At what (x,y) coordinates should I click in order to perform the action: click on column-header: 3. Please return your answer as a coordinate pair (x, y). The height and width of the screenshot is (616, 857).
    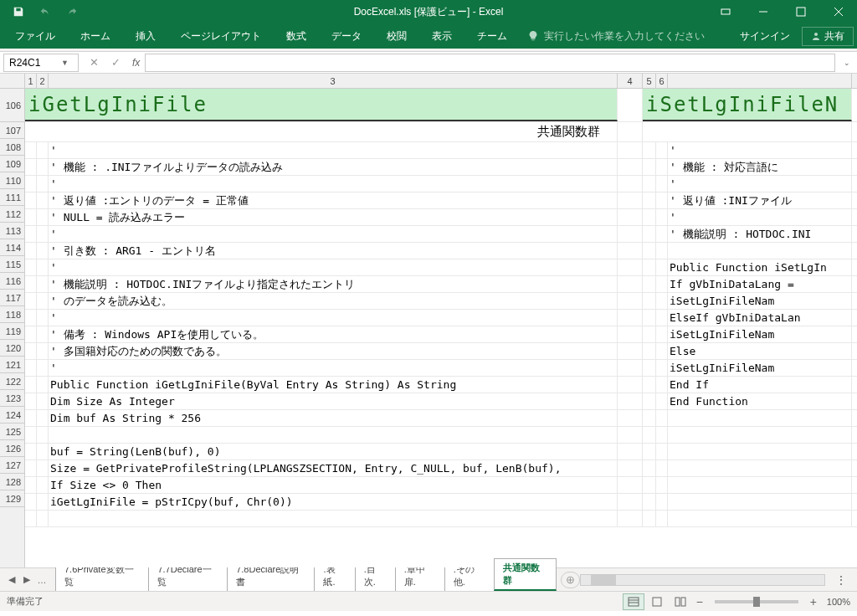
    Looking at the image, I should click on (333, 80).